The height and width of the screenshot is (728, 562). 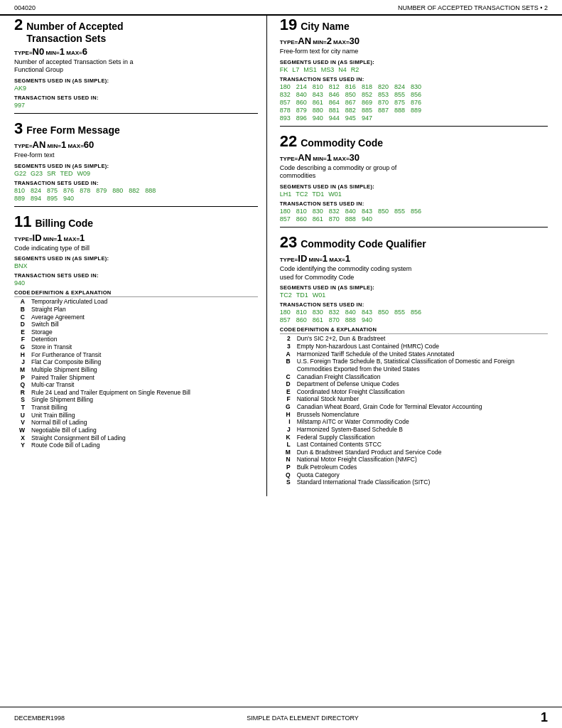 I want to click on tx-value: 861, so click(x=318, y=219).